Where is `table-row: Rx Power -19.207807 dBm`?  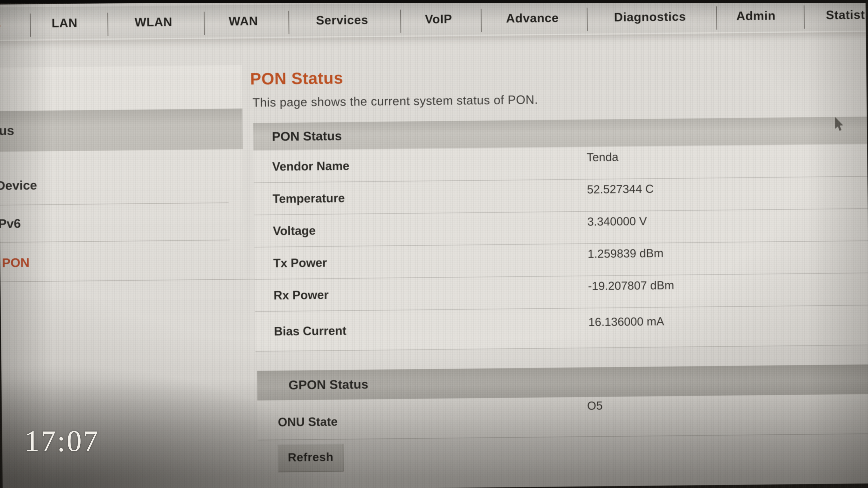 table-row: Rx Power -19.207807 dBm is located at coordinates (561, 292).